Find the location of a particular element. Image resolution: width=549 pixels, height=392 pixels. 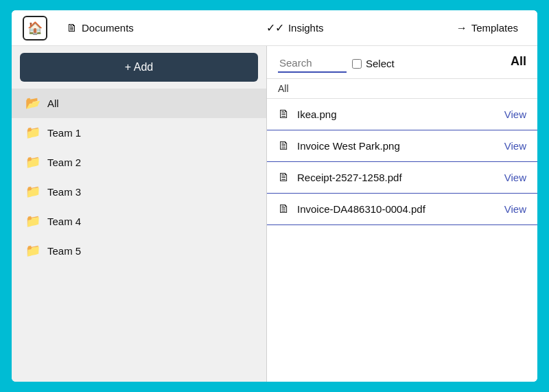

sidebar-item-team3: 📁 Team 3 is located at coordinates (139, 192).